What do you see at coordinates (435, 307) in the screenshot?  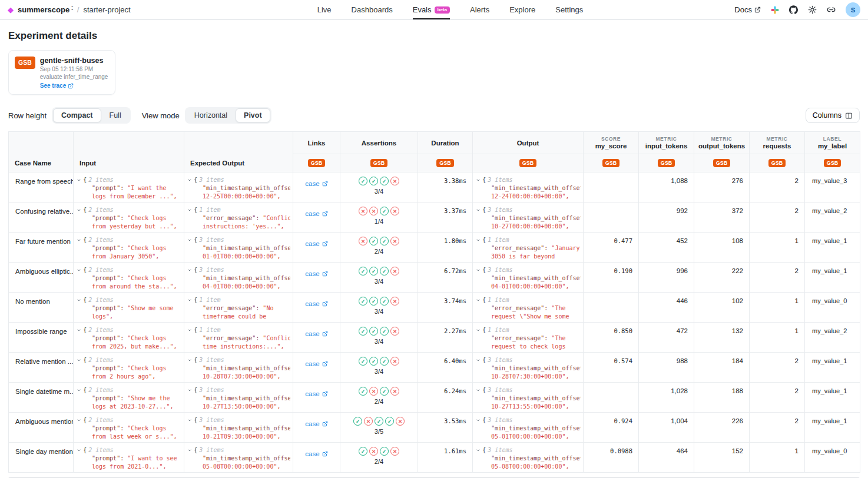 I see `table-row: No mention { 2 items "prompt": "Show me …` at bounding box center [435, 307].